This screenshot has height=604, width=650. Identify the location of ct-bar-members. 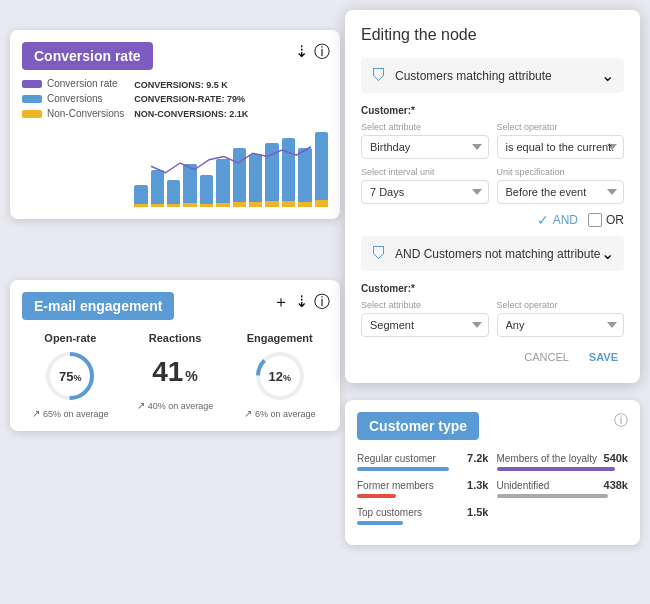
(556, 469).